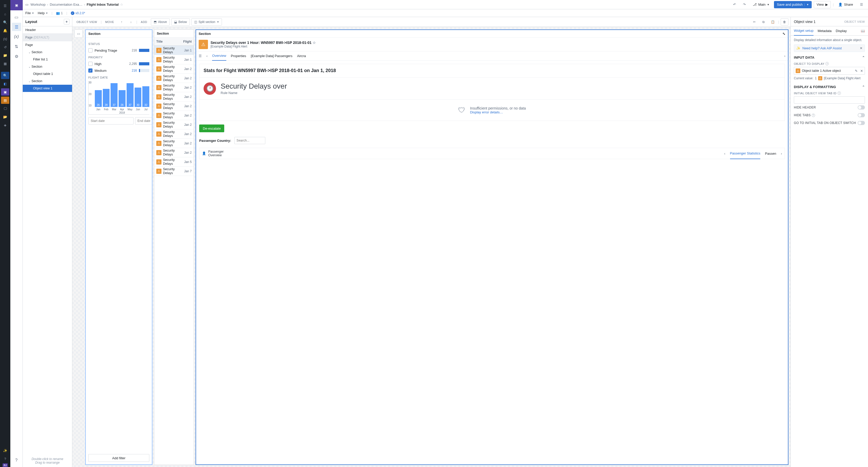 The height and width of the screenshot is (467, 868). I want to click on package-icon: ◈, so click(5, 125).